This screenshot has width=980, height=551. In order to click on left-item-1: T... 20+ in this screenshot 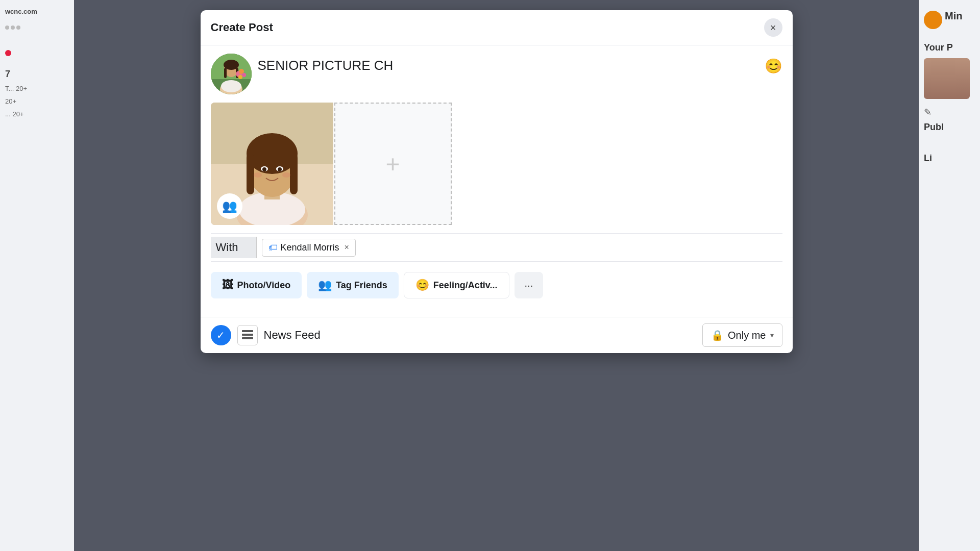, I will do `click(16, 89)`.